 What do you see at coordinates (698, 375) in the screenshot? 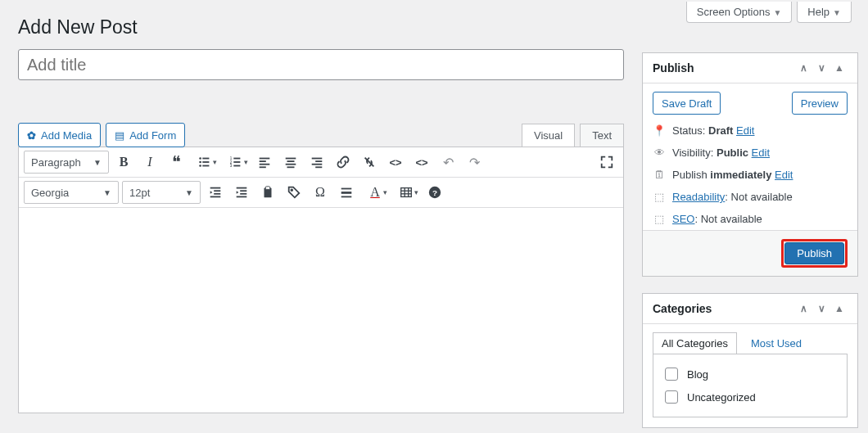
I see `category-label: Blog` at bounding box center [698, 375].